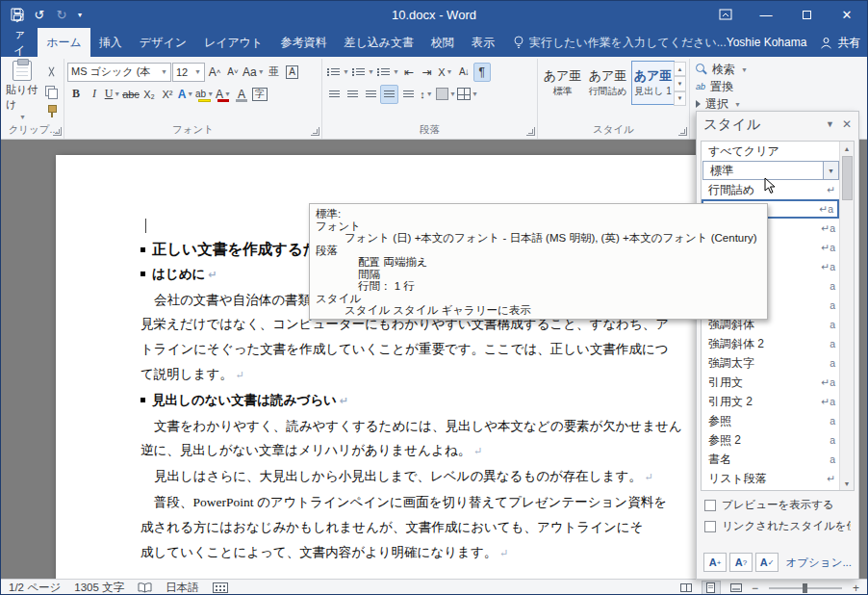 This screenshot has width=868, height=595. What do you see at coordinates (679, 98) in the screenshot?
I see `gallery-more-icon: ▼` at bounding box center [679, 98].